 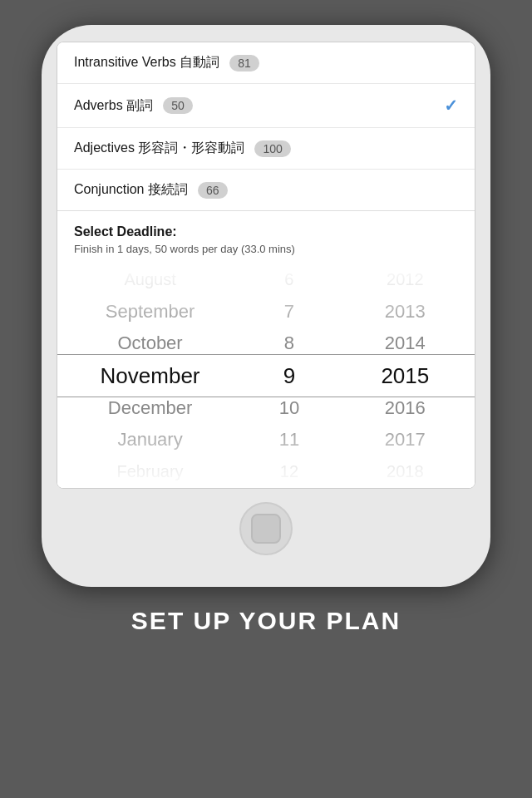 I want to click on item-left: Adverbs 副詞 50, so click(x=259, y=106).